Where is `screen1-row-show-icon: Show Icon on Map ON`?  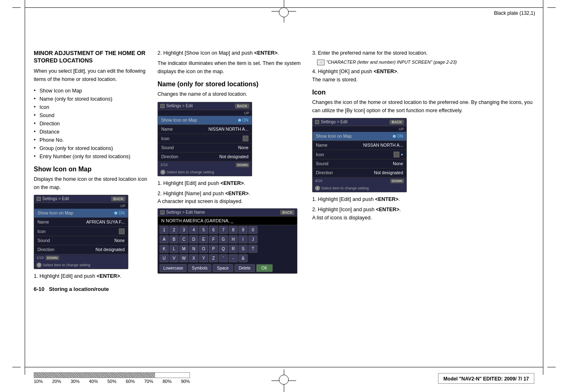
screen1-row-show-icon: Show Icon on Map ON is located at coordinates (81, 213).